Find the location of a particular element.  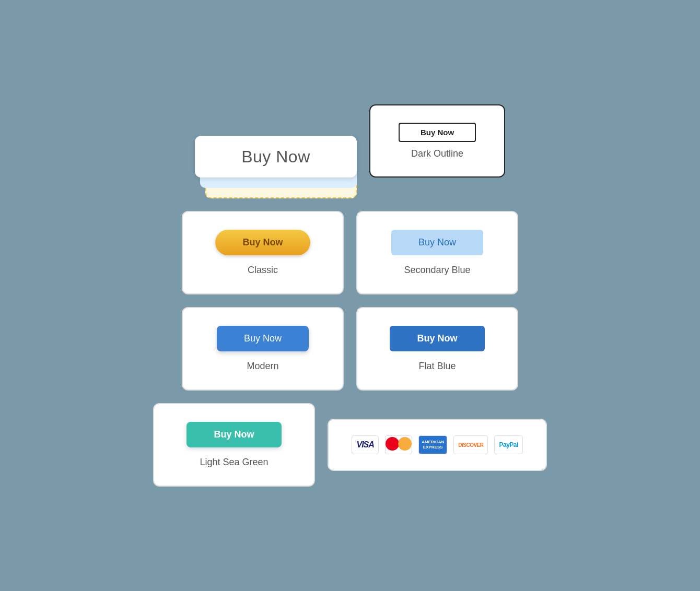

mc-circle-left is located at coordinates (392, 444).